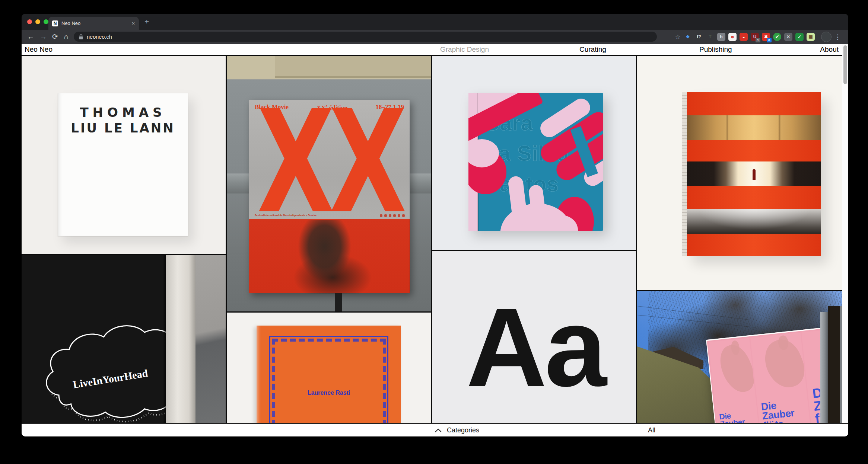 This screenshot has height=464, width=868. Describe the element at coordinates (123, 128) in the screenshot. I see `book-title-line2: LIU LE LANN` at that location.